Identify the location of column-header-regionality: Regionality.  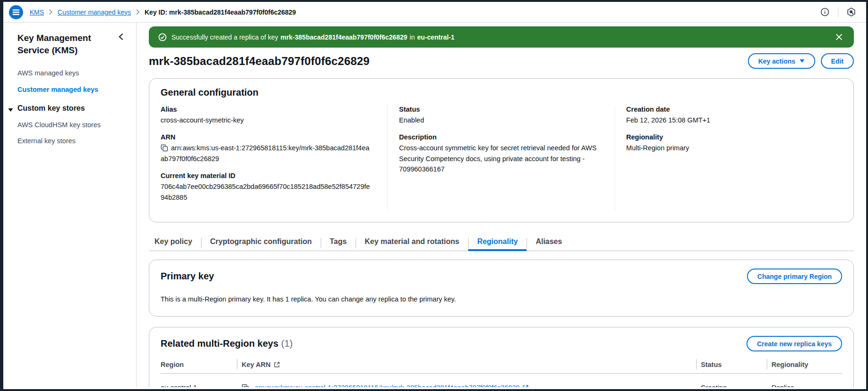
(804, 366).